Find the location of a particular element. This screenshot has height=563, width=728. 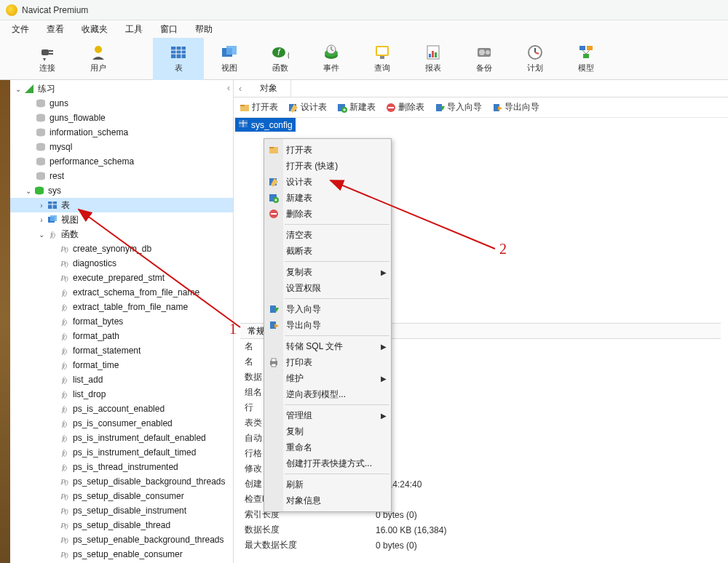

btn-export-wizard: 导出向导 is located at coordinates (515, 108).